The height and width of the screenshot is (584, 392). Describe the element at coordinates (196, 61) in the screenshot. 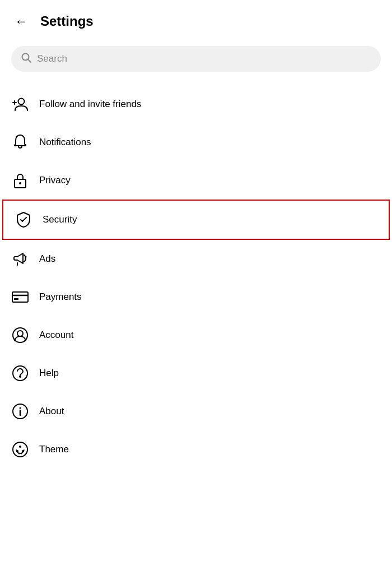

I see `search-container: Search` at that location.